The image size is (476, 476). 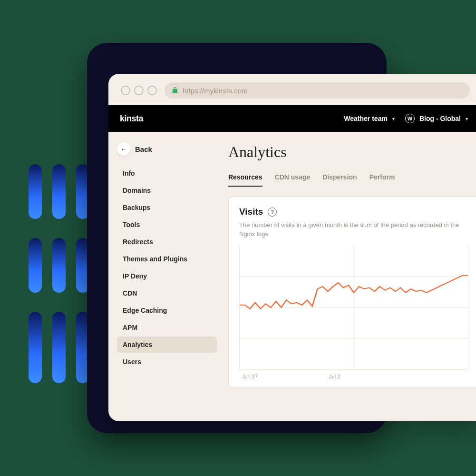 I want to click on lock-icon, so click(x=175, y=90).